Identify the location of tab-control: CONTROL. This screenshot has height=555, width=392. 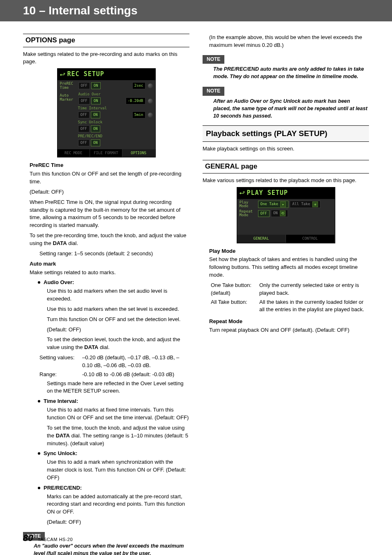
(311, 238).